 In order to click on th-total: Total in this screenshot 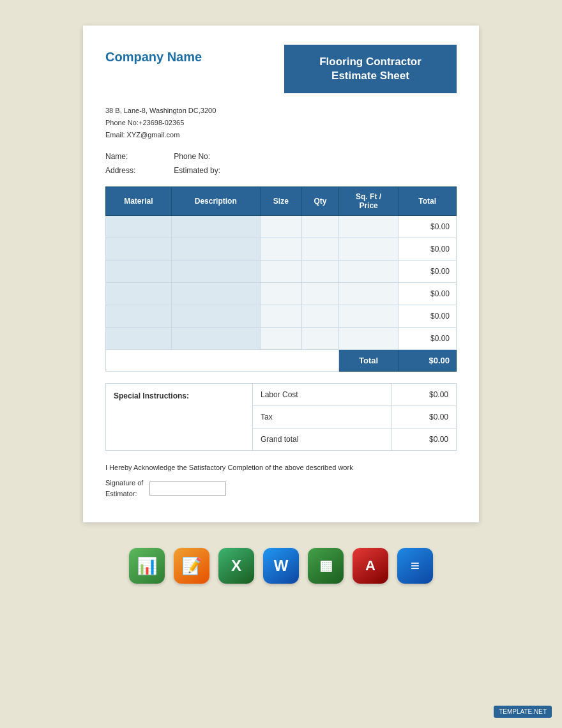, I will do `click(428, 202)`.